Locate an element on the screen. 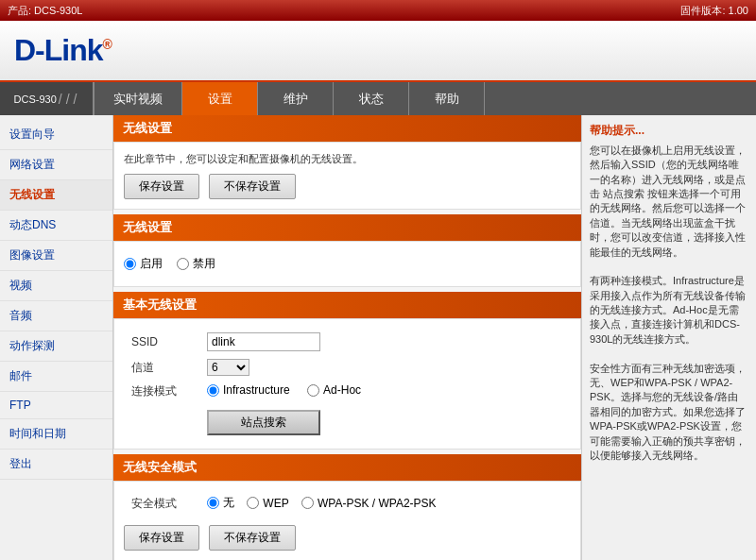 Image resolution: width=756 pixels, height=560 pixels. enable-label: 启用 is located at coordinates (151, 264).